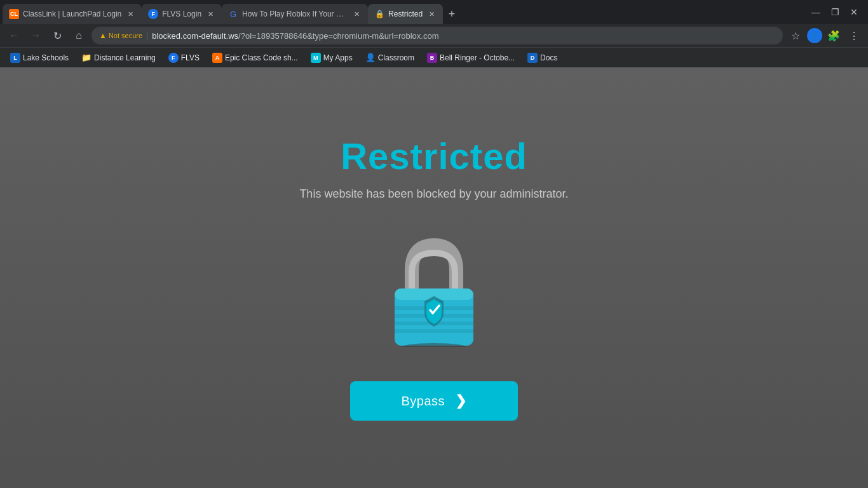  I want to click on bookmark-myapps-label: My Apps, so click(338, 58).